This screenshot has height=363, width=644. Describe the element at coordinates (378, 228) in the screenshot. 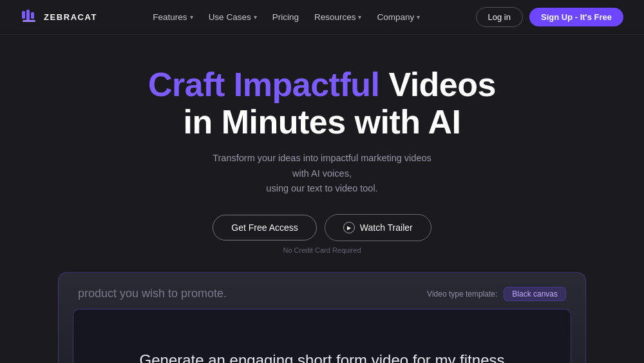

I see `watch-trailer-button: ▶ Watch Trailer` at that location.